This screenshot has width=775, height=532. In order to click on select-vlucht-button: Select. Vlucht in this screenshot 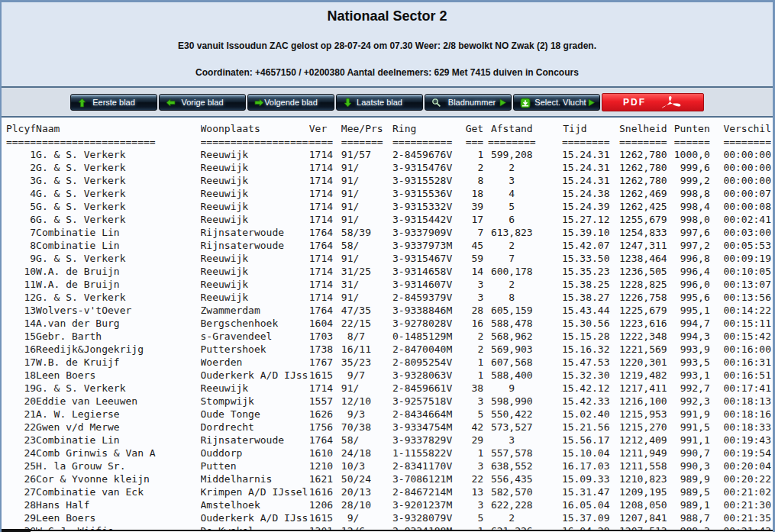, I will do `click(557, 102)`.